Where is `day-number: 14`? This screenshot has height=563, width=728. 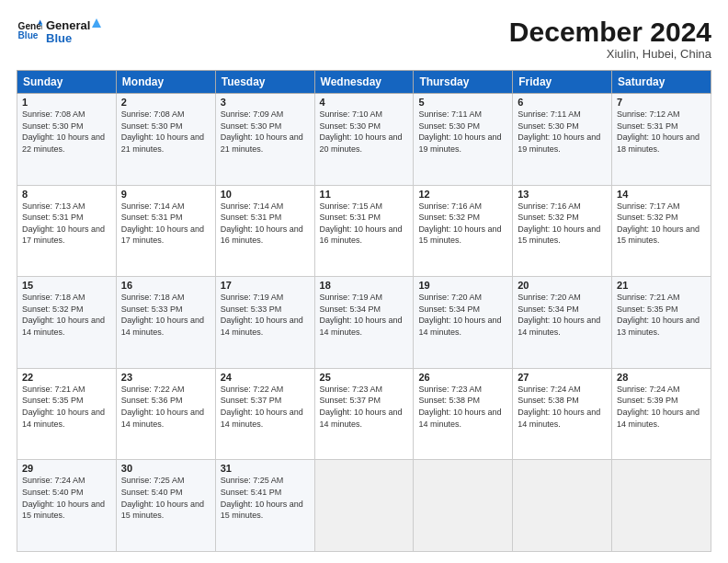
day-number: 14 is located at coordinates (662, 194).